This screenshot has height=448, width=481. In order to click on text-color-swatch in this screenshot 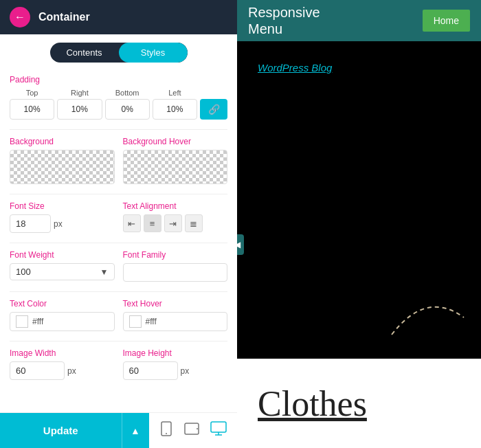, I will do `click(22, 322)`.